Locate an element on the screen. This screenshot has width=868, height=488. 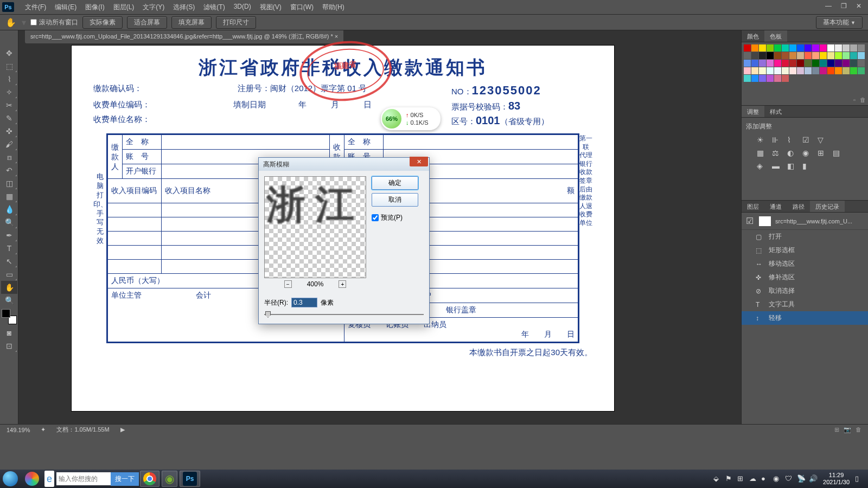
taskbar-clock: 11:292021/1/30 is located at coordinates (837, 479).